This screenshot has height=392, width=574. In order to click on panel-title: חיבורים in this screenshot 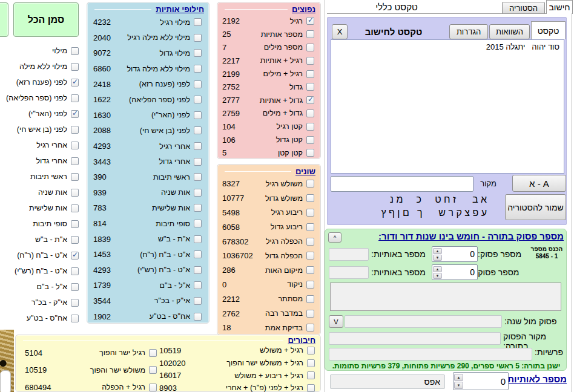, I will do `click(302, 340)`.